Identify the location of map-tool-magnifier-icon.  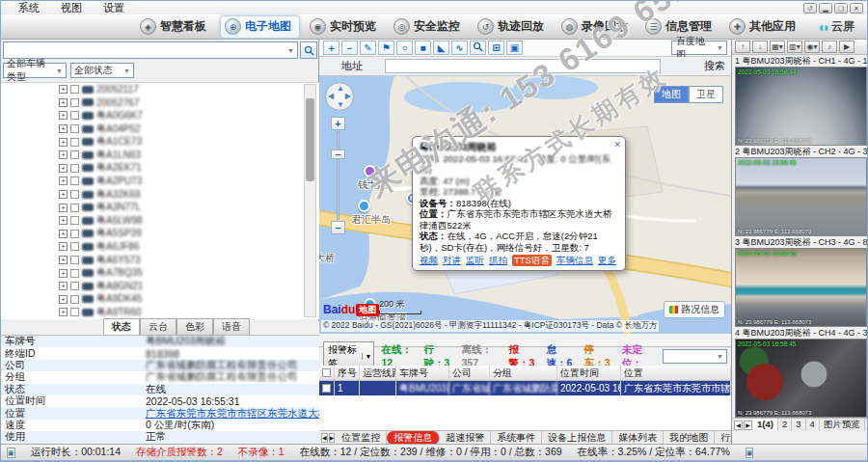
(478, 48).